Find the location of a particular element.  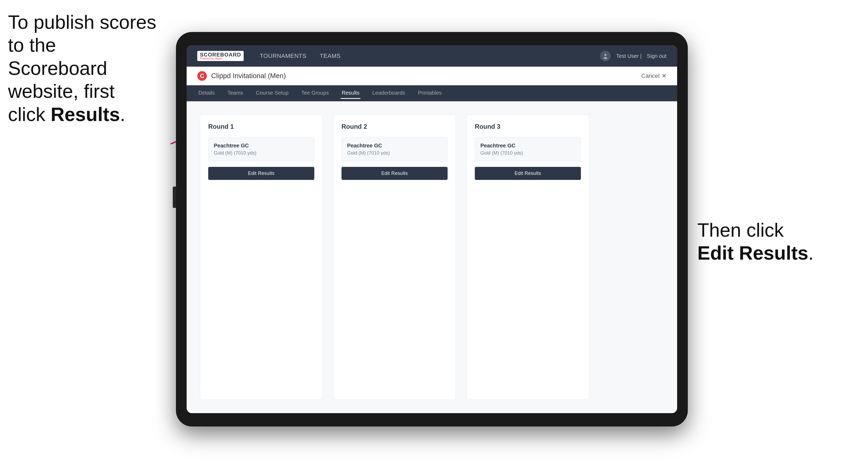

instruction-right: Then click Edit Results. is located at coordinates (772, 242).